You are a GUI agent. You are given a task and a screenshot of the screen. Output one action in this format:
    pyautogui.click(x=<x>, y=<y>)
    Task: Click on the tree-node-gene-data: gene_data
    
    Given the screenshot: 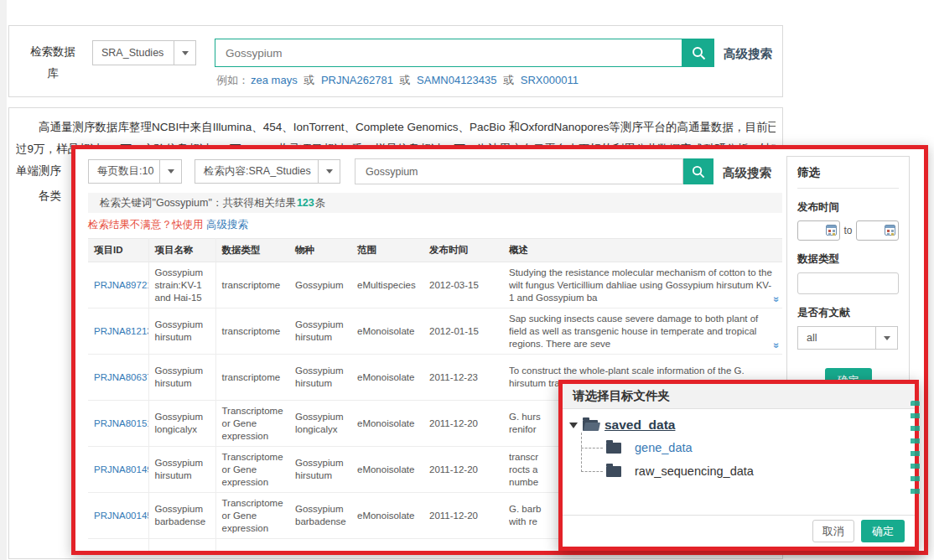 What is the action you would take?
    pyautogui.click(x=667, y=448)
    